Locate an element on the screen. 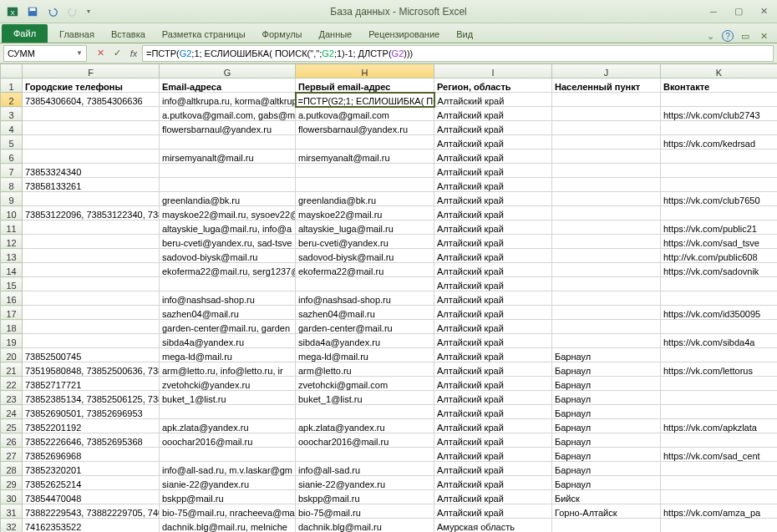  cell-F29: 73852625214 is located at coordinates (91, 483).